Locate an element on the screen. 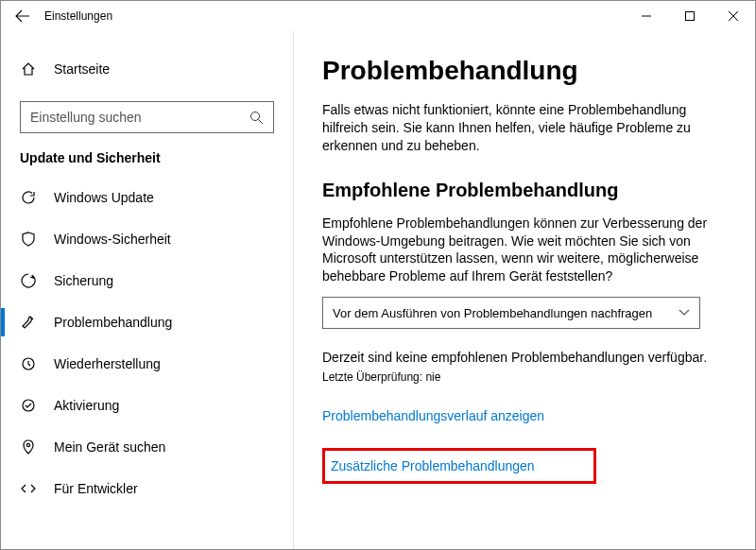  sidebar-item-update: Windows Update is located at coordinates (147, 198).